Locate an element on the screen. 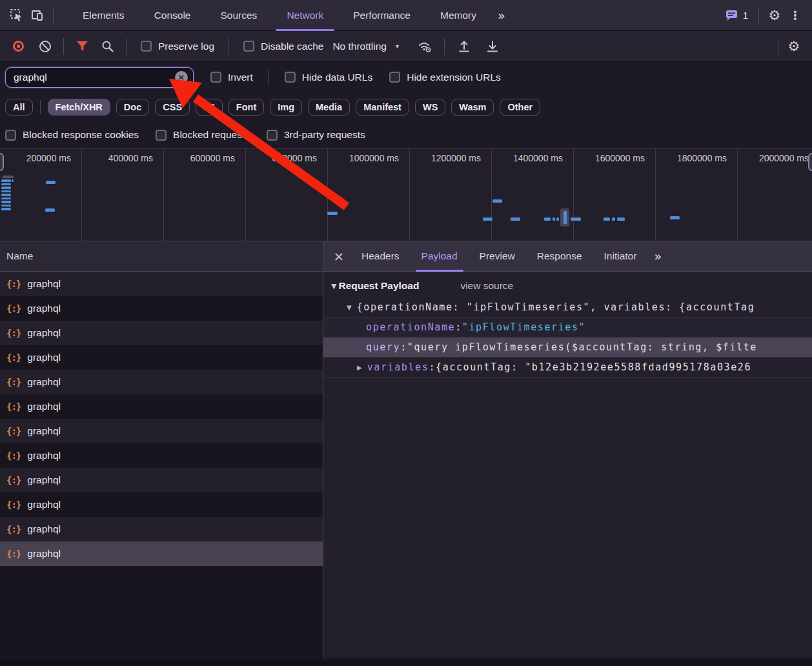  tab-memory: Memory is located at coordinates (458, 15).